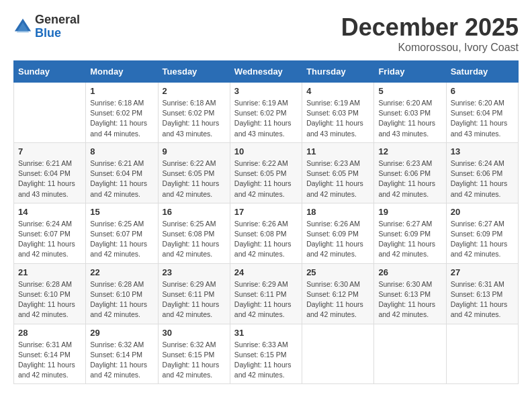 This screenshot has height=411, width=532. What do you see at coordinates (50, 179) in the screenshot?
I see `day-info: Sunrise: 6:21 AMSunset: 6:04 PMDaylight:…` at bounding box center [50, 179].